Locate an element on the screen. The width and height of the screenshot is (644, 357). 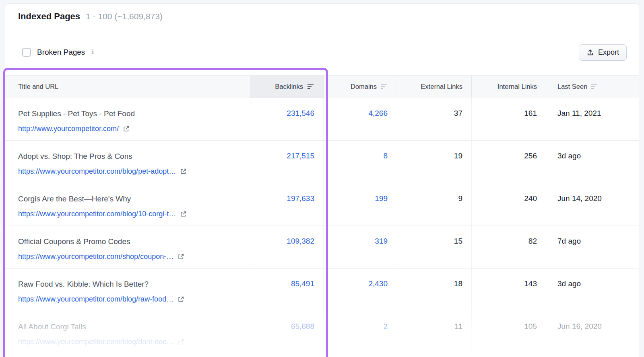
export-icon is located at coordinates (590, 52).